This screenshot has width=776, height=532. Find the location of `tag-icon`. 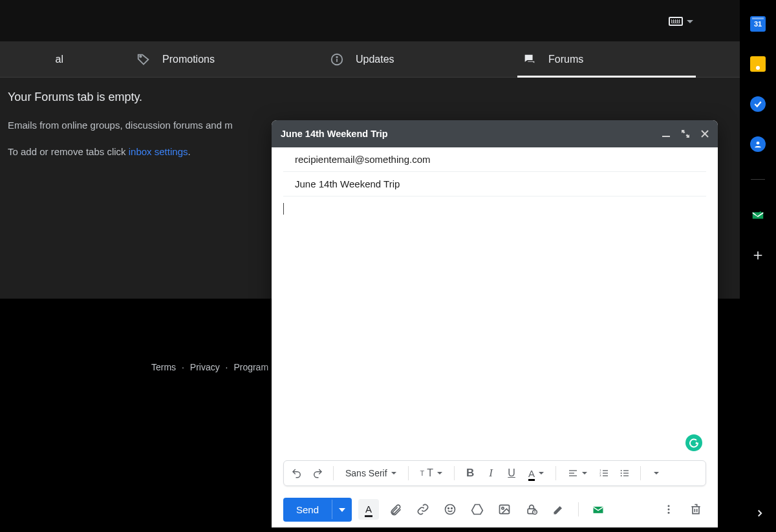

tag-icon is located at coordinates (144, 59).